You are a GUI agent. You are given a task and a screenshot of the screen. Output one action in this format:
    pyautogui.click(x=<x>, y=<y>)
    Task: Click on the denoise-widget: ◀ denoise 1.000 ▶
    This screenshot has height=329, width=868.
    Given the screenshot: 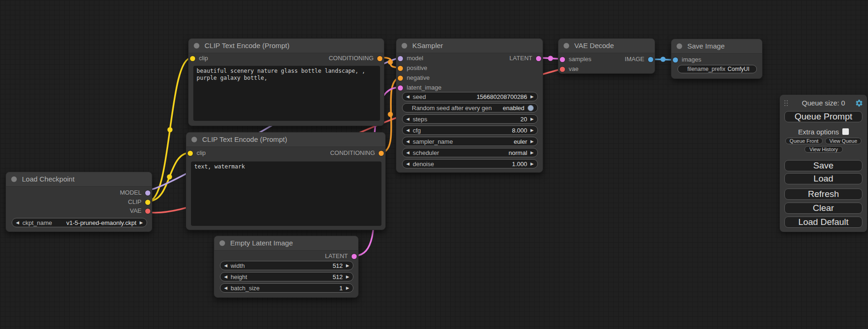 What is the action you would take?
    pyautogui.click(x=470, y=164)
    